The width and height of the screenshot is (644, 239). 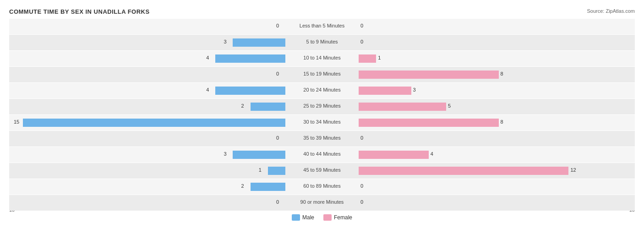 What do you see at coordinates (322, 155) in the screenshot?
I see `table-row: 40 to 44 Minutes34` at bounding box center [322, 155].